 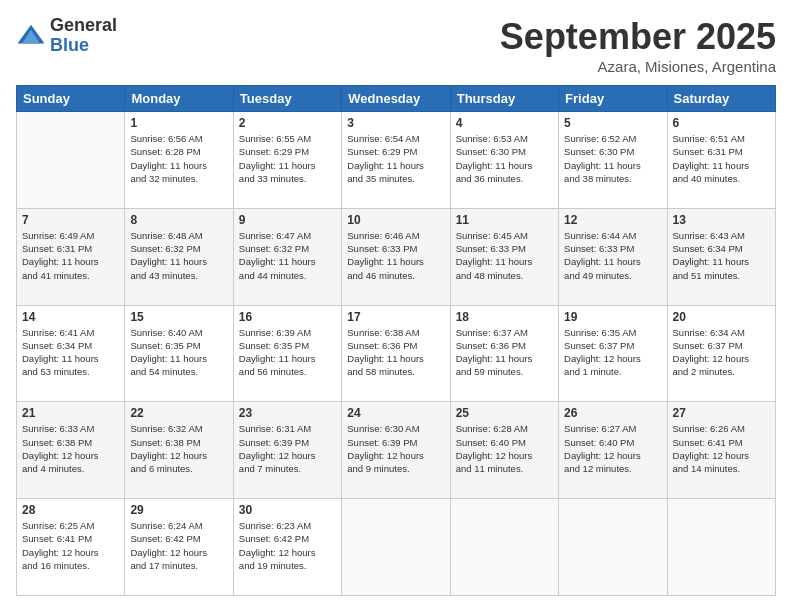 What do you see at coordinates (287, 256) in the screenshot?
I see `calendar-cell: 9Sunrise: 6:47 AM Sunset: 6:32 PM Daylig…` at bounding box center [287, 256].